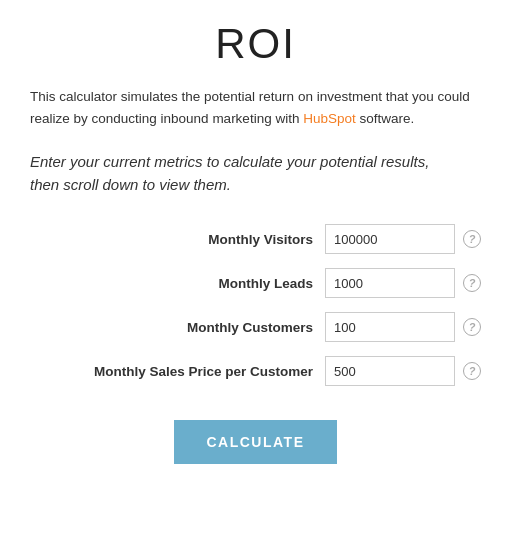  I want to click on description: This calculator simulates the potential …, so click(256, 108).